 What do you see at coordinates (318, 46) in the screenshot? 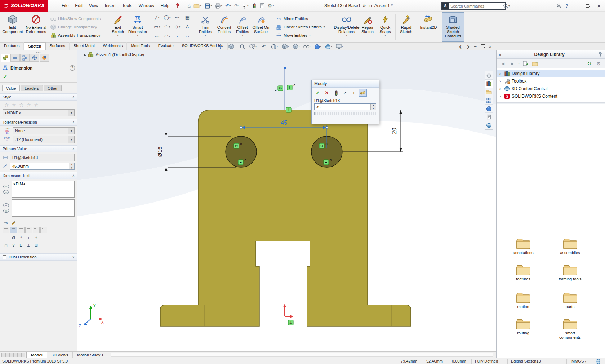
I see `edit-appearance-icon: ▾` at bounding box center [318, 46].